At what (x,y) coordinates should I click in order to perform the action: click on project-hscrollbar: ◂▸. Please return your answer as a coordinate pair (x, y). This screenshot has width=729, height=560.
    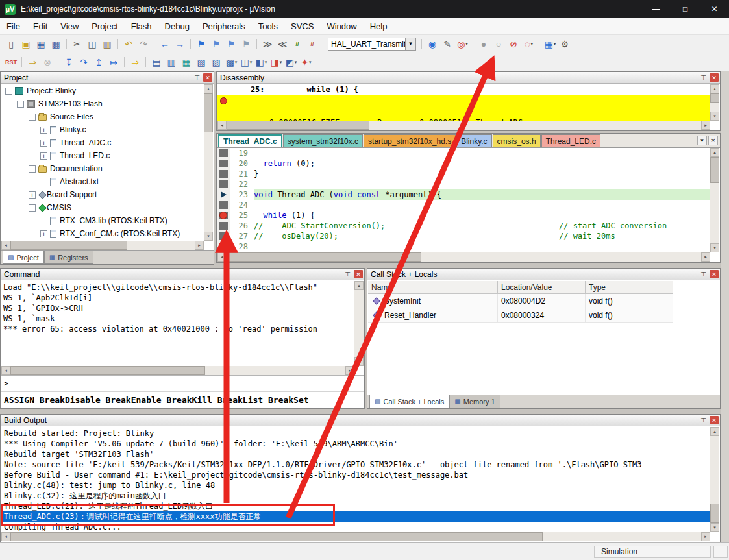
    Looking at the image, I should click on (103, 245).